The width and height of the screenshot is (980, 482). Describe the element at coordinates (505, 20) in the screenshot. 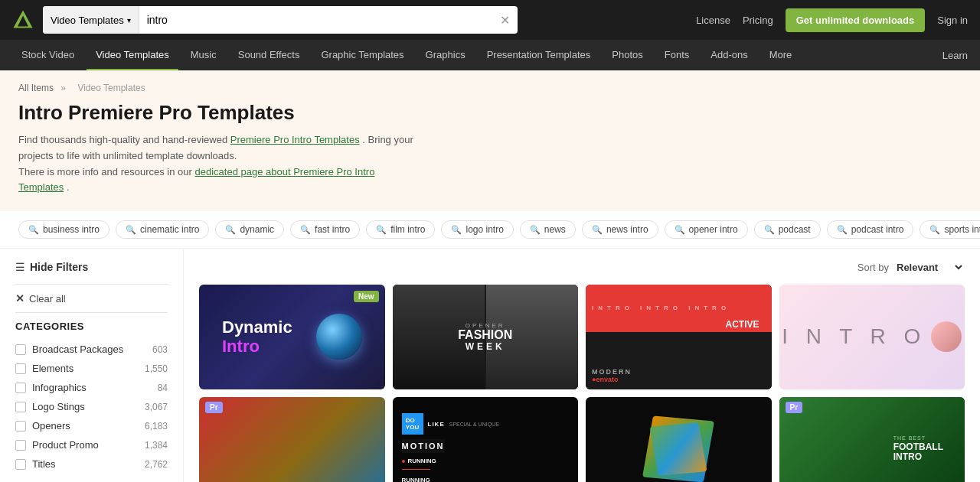

I see `search-clear-button: ✕` at that location.